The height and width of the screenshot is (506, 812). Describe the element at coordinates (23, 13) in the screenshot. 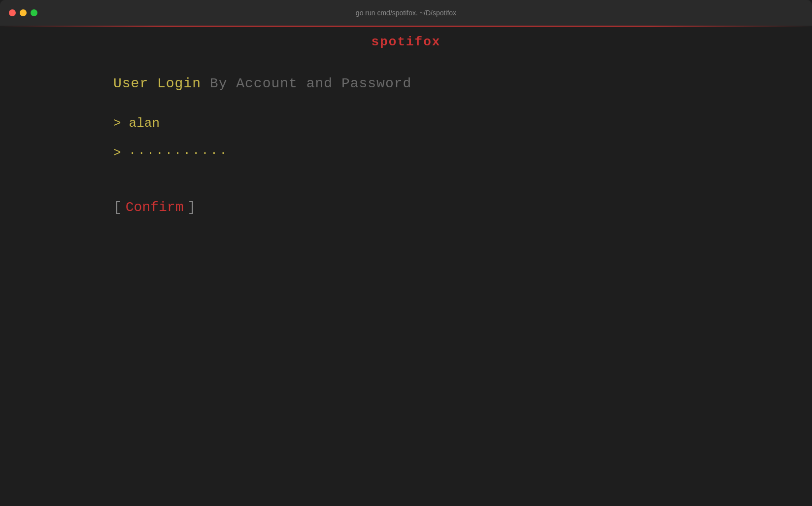

I see `traffic-lights` at that location.